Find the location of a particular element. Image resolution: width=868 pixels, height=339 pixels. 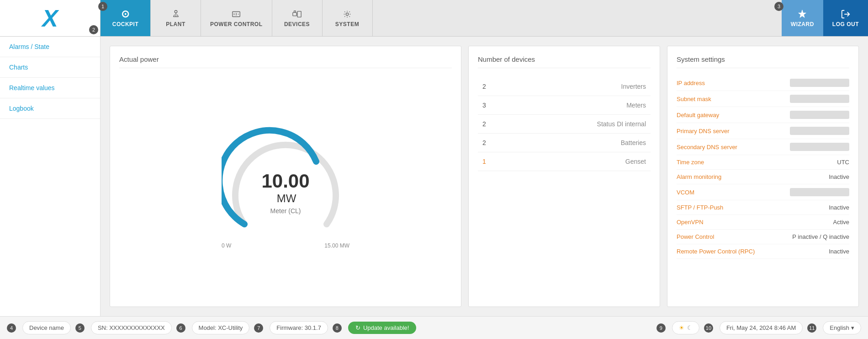

device-name-item: Device name is located at coordinates (47, 328).